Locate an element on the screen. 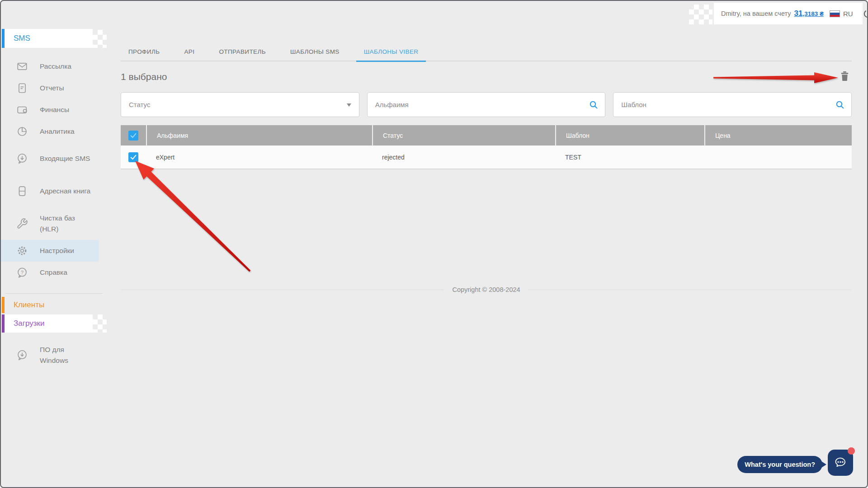 The image size is (868, 488). downloads-accent-bar is located at coordinates (3, 324).